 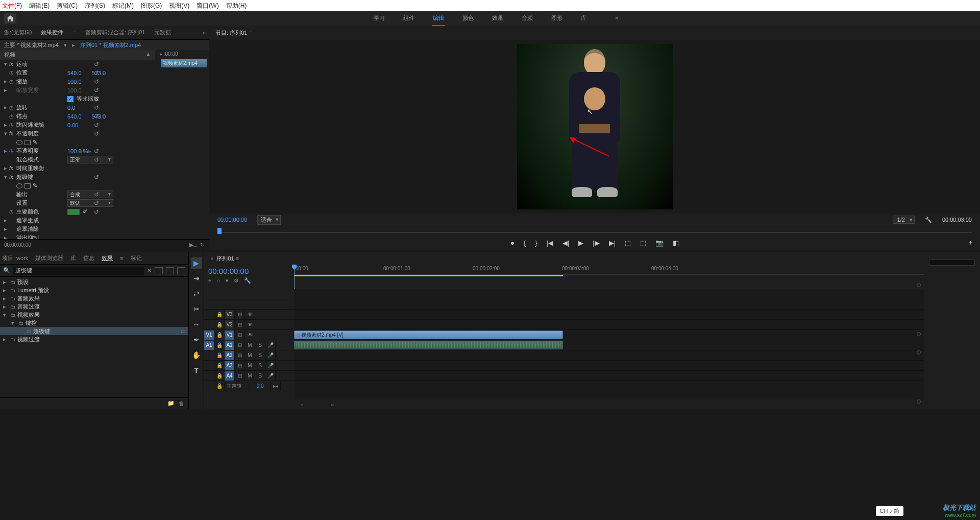 What do you see at coordinates (890, 511) in the screenshot?
I see `ime-indicator: CH ♪ 简` at bounding box center [890, 511].